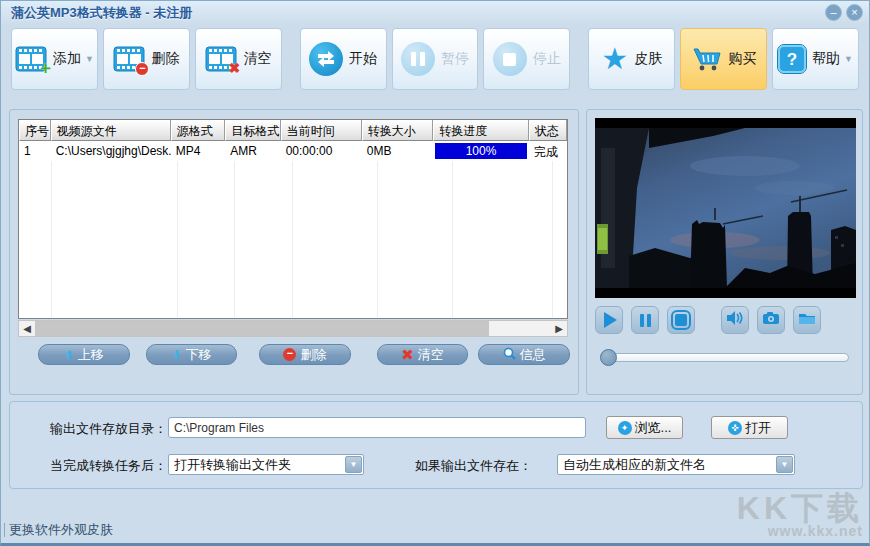  I want to click on status-divider, so click(4, 530).